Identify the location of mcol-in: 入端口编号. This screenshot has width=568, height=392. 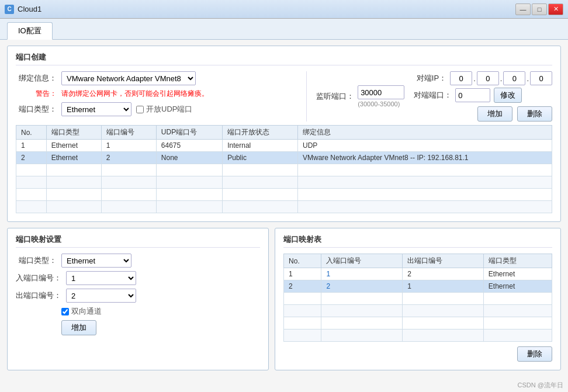
(362, 261).